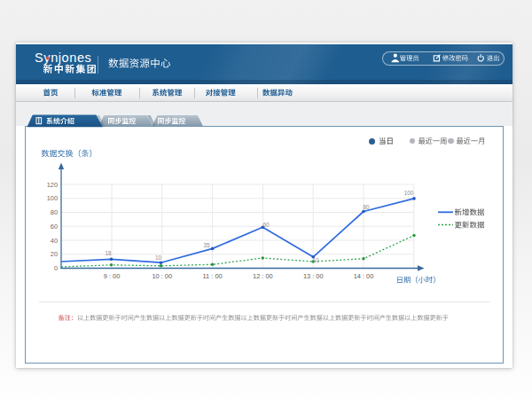 Image resolution: width=532 pixels, height=399 pixels. Describe the element at coordinates (54, 254) in the screenshot. I see `svg-text: 20` at that location.